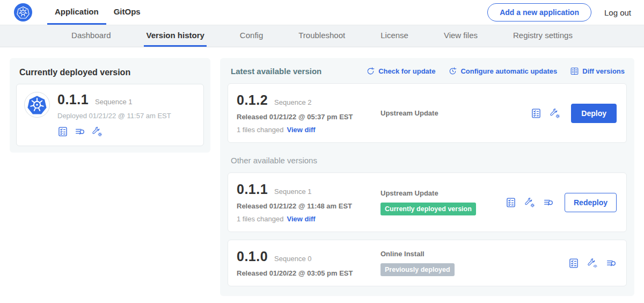 This screenshot has width=644, height=303. Describe the element at coordinates (252, 100) in the screenshot. I see `version-number: 0.1.2` at that location.